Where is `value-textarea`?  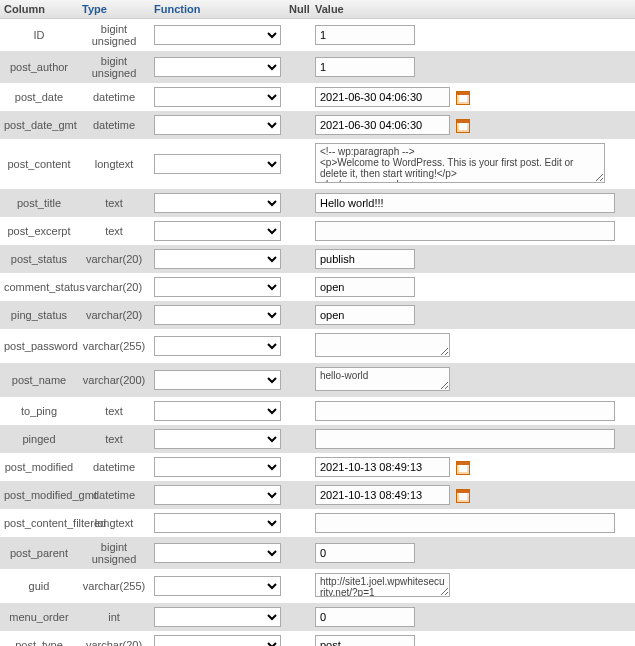 value-textarea is located at coordinates (382, 345).